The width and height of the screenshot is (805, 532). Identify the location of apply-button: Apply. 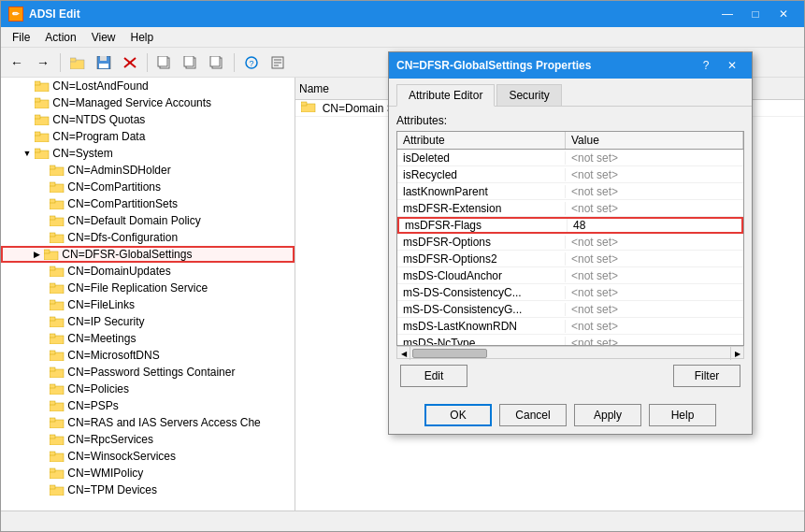
(608, 415).